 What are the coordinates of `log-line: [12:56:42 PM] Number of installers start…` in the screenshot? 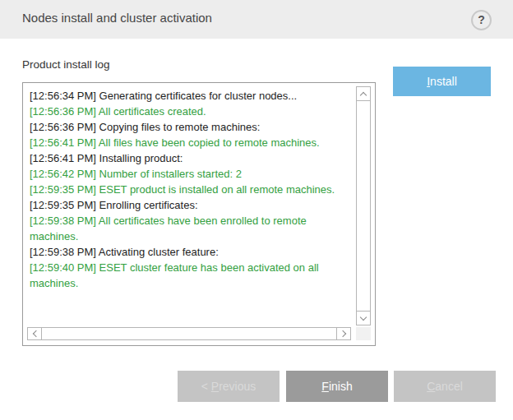 It's located at (189, 174).